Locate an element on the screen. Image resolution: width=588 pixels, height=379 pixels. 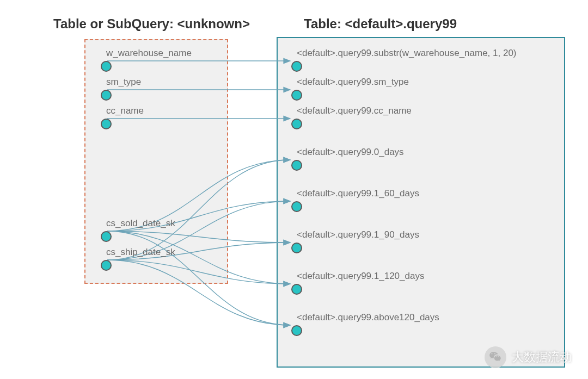
column-label: sm_type is located at coordinates (124, 82).